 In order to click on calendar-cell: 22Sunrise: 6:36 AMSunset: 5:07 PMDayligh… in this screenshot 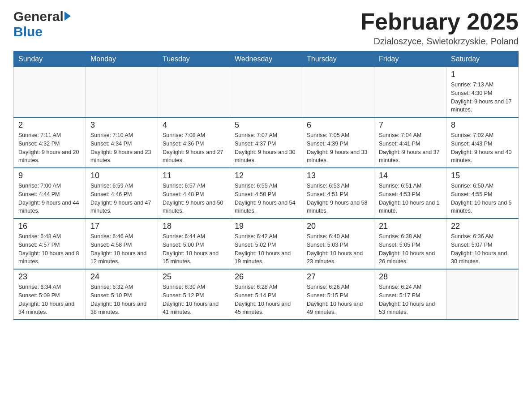, I will do `click(483, 244)`.